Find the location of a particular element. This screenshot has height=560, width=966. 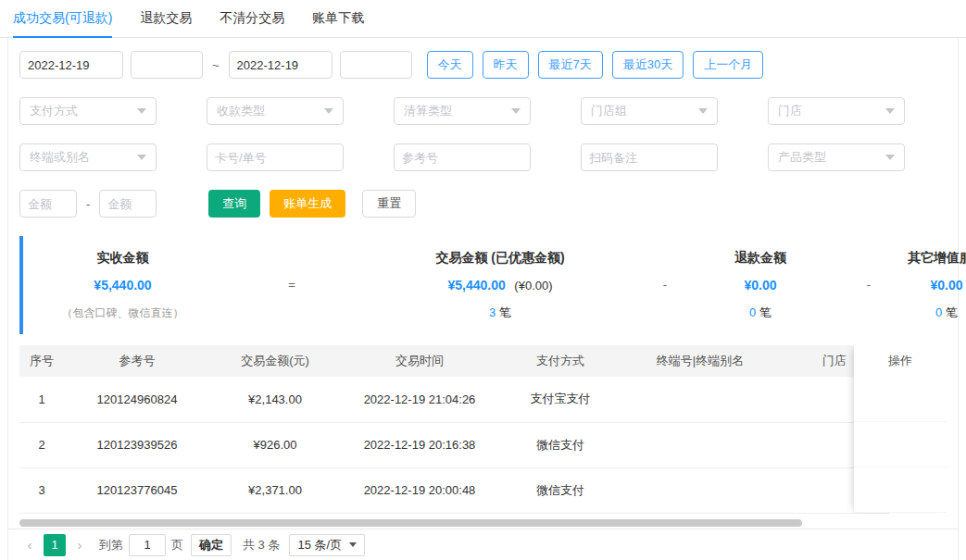

generate-bill-button: 账单生成 is located at coordinates (307, 204).